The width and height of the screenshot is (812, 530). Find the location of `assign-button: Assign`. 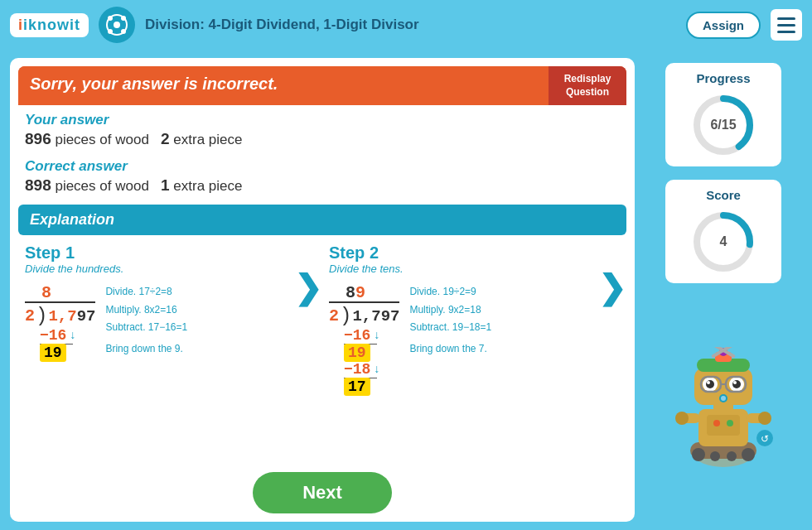

assign-button: Assign is located at coordinates (723, 25).